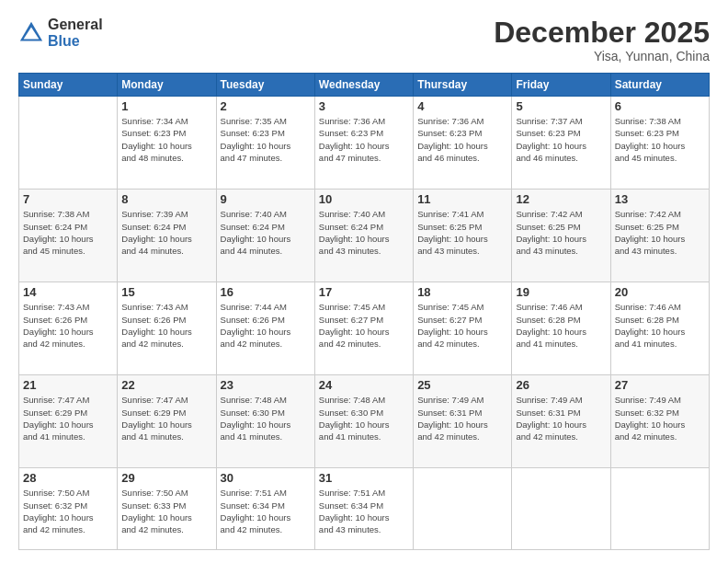 The width and height of the screenshot is (728, 563). I want to click on calendar-cell: 8Sunrise: 7:39 AMSunset: 6:24 PMDaylight…, so click(167, 236).